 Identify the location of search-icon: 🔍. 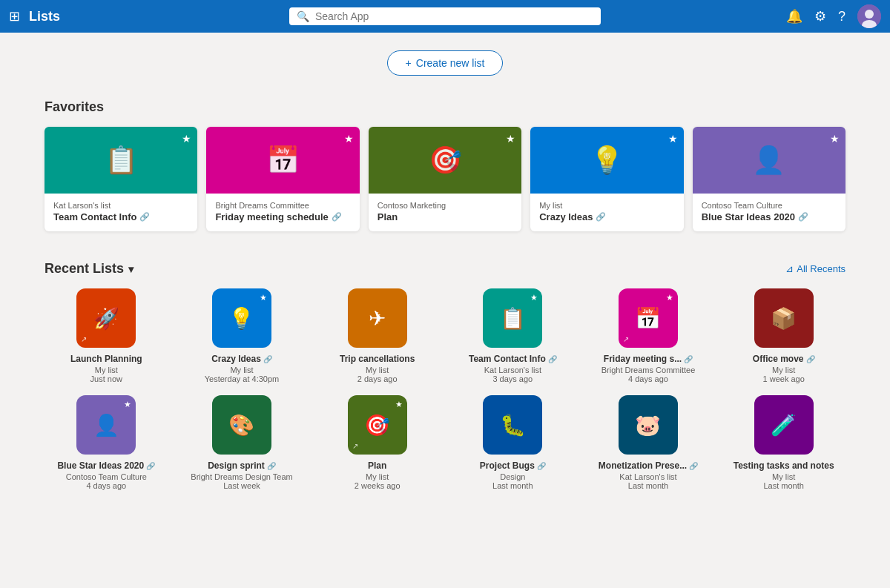
(303, 16).